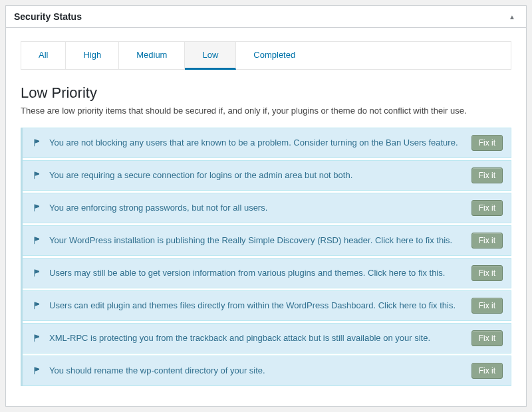 This screenshot has height=412, width=532. I want to click on issue-item: Your WordPress installation is publishin…, so click(267, 241).